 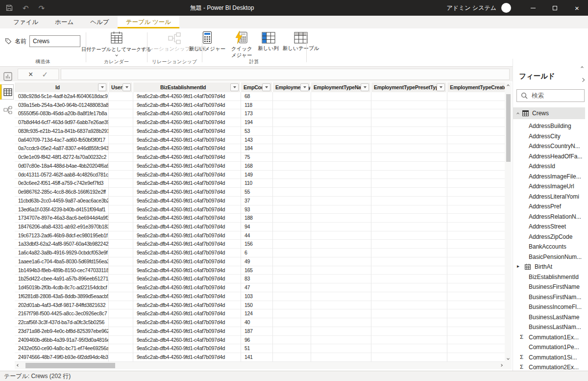 What do you see at coordinates (551, 146) in the screenshot?
I see `field-item: AddressCountryN...` at bounding box center [551, 146].